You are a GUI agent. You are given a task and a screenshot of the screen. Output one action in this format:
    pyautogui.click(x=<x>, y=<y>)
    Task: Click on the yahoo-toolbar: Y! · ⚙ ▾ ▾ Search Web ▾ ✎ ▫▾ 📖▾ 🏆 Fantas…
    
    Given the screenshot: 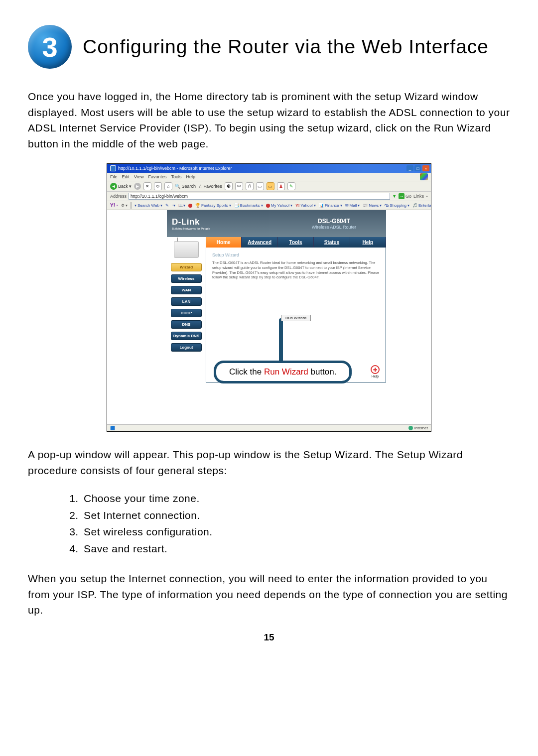 What is the action you would take?
    pyautogui.click(x=269, y=206)
    